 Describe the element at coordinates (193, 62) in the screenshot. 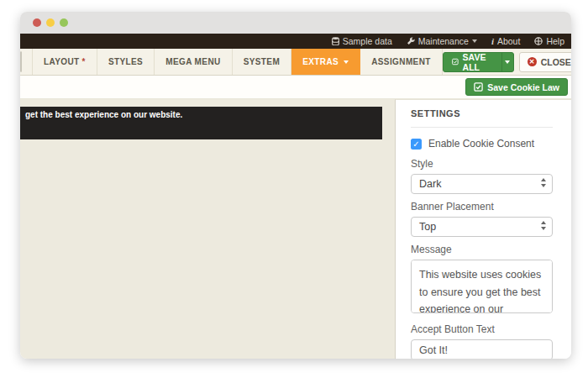

I see `tab-label: MEGA MENU` at that location.